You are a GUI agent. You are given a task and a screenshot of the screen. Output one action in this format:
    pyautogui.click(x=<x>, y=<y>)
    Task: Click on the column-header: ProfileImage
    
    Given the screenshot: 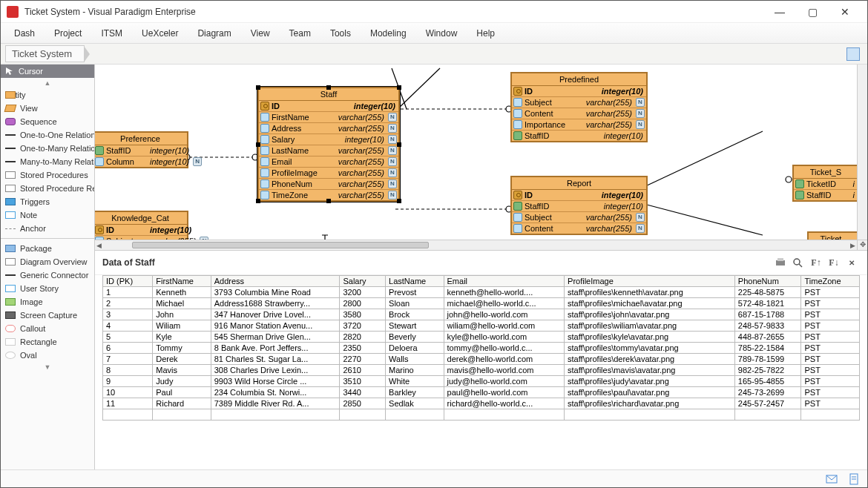 What is the action you would take?
    pyautogui.click(x=650, y=282)
    